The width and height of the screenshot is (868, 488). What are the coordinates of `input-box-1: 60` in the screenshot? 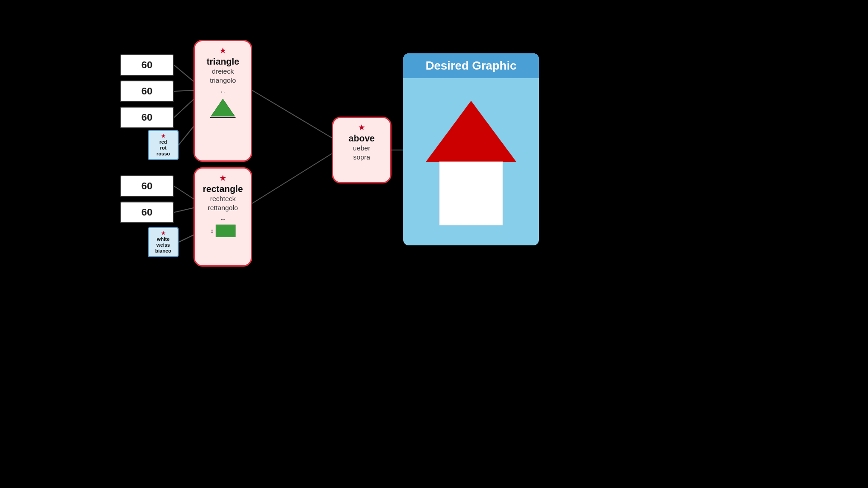 It's located at (147, 65).